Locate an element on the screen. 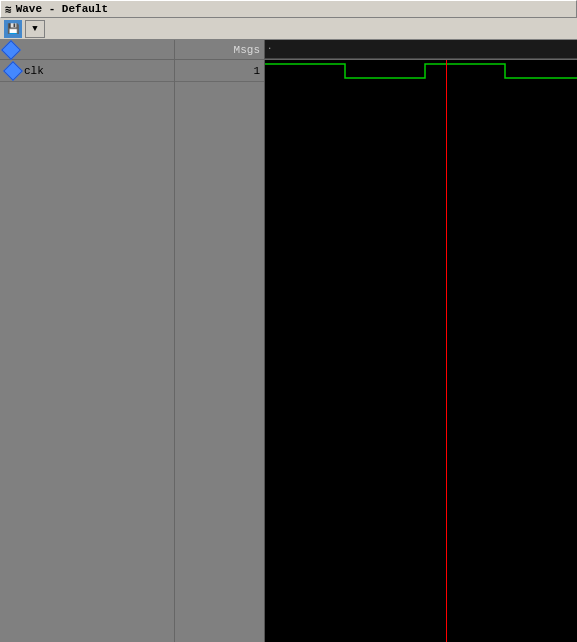 The width and height of the screenshot is (577, 642). header-signals-icon is located at coordinates (11, 50).